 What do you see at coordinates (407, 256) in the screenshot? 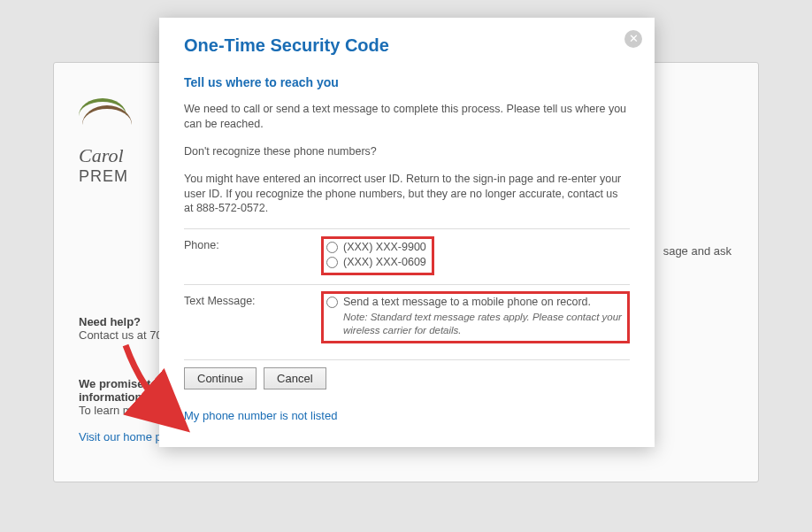
I see `phone-row: Phone: (XXX) XXX-9900 (XXX) XXX-0609` at bounding box center [407, 256].